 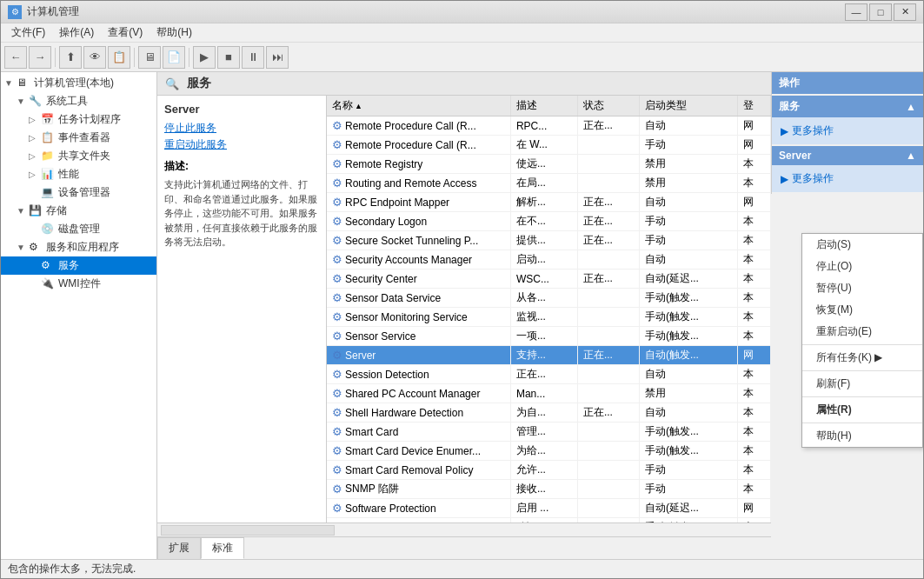 I want to click on restart-service-link: 重启动此服务, so click(x=242, y=144).